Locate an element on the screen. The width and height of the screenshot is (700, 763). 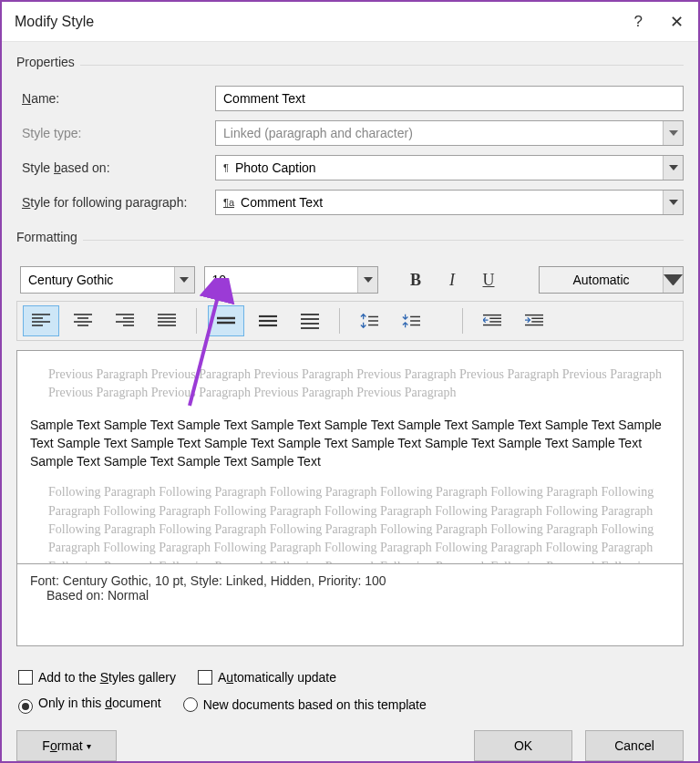
formatting-label: Formatting is located at coordinates (47, 237).